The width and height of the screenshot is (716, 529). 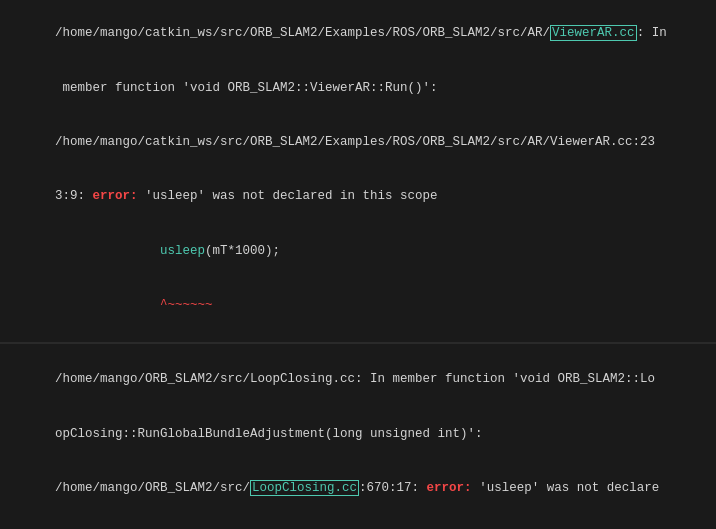 I want to click on text: 3:9:, so click(x=74, y=196).